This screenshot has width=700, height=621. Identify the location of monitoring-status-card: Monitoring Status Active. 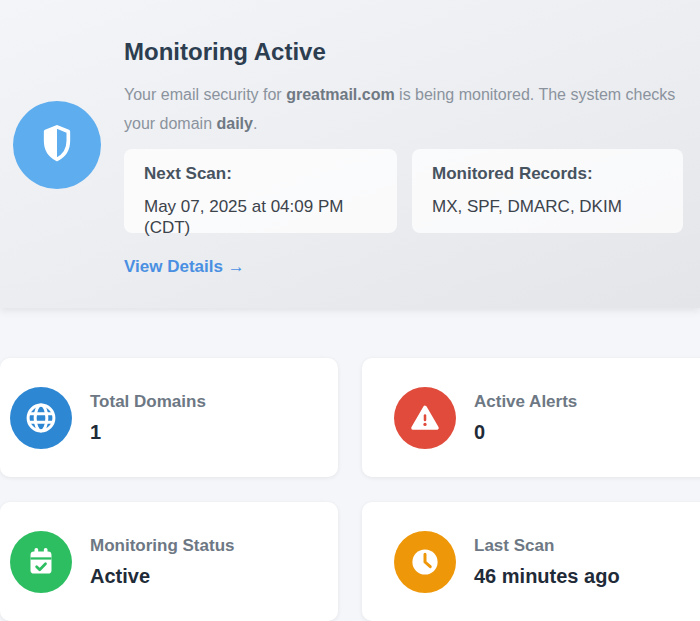
(169, 562).